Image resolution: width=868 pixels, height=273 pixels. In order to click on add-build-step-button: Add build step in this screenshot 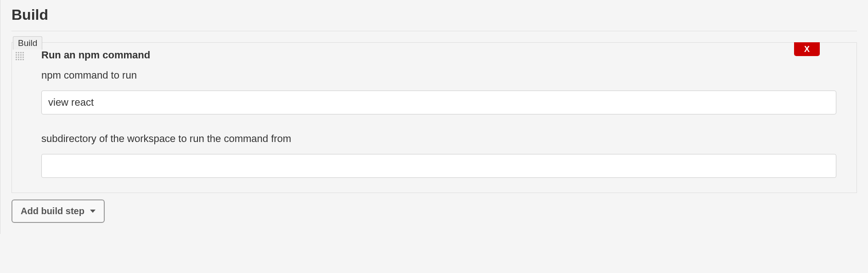, I will do `click(58, 211)`.